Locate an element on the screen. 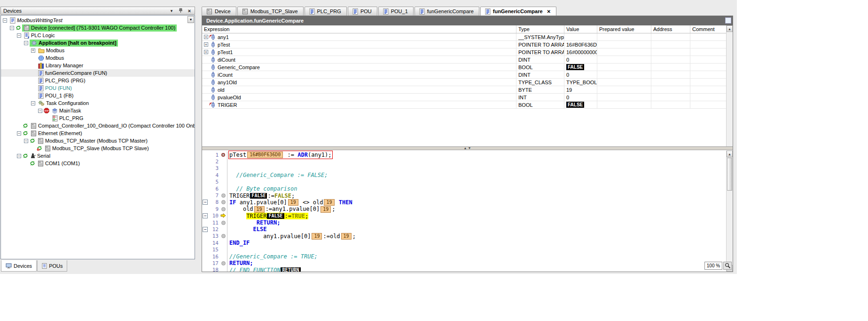 The height and width of the screenshot is (321, 868). tab-device: Device is located at coordinates (219, 11).